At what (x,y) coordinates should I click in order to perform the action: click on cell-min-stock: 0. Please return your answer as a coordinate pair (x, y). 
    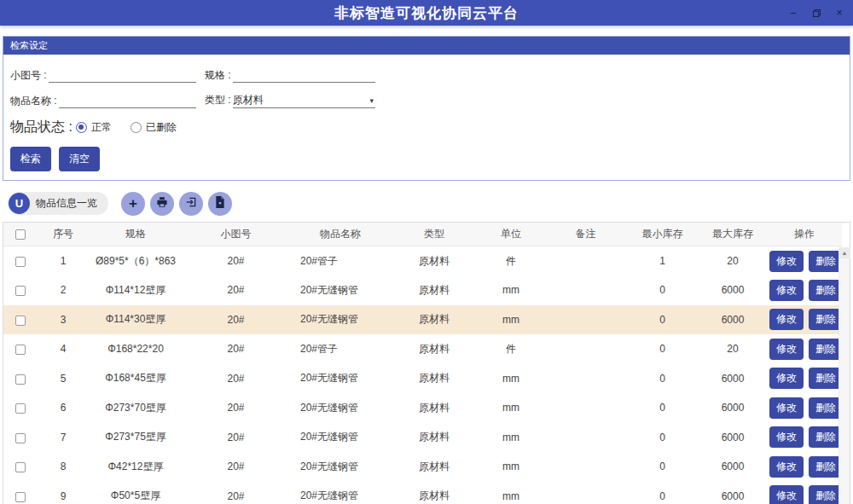
    Looking at the image, I should click on (662, 467).